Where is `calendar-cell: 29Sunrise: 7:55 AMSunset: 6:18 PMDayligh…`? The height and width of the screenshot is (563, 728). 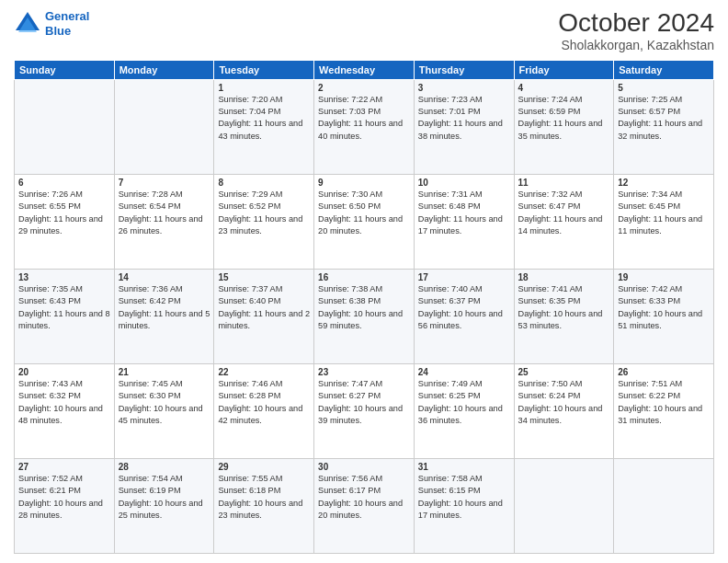
calendar-cell: 29Sunrise: 7:55 AMSunset: 6:18 PMDayligh… is located at coordinates (265, 506).